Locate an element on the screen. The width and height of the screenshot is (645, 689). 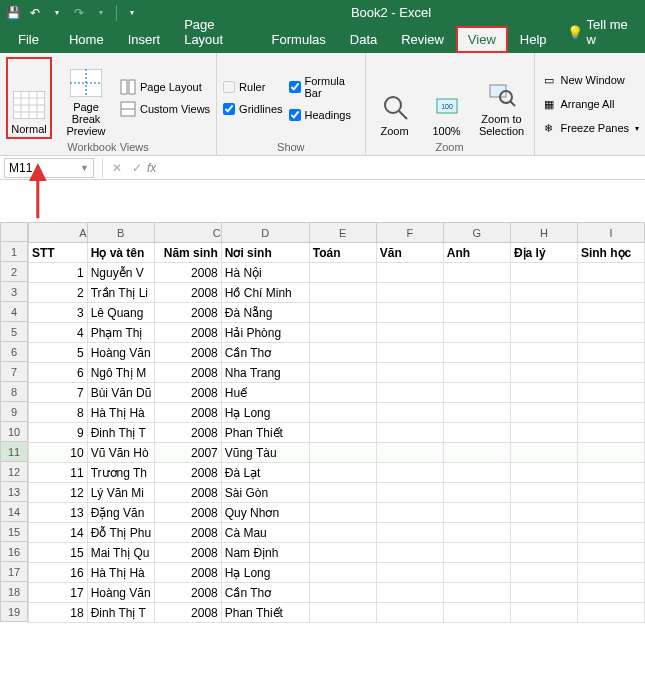
gridlines-checkbox: Gridlines is located at coordinates (252, 109).